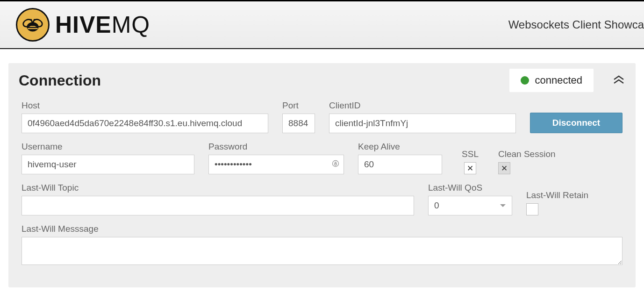 This screenshot has height=300, width=644. I want to click on lastwill-topic-input, so click(218, 206).